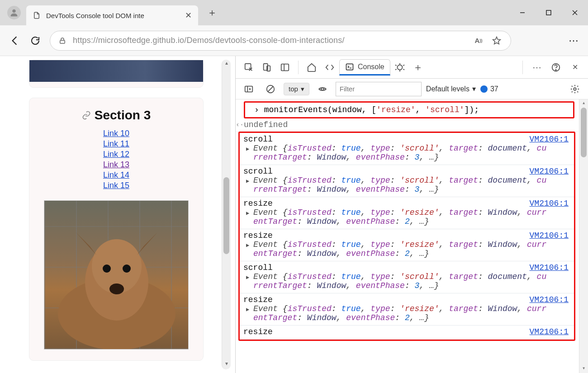 This screenshot has height=373, width=588. I want to click on section3-link: Link 11, so click(116, 144).